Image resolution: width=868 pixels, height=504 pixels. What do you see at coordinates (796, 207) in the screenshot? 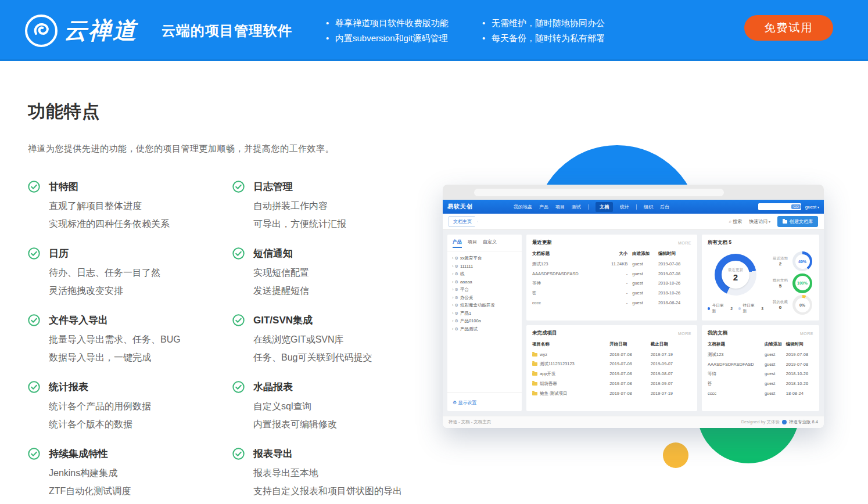
I see `search-go-button: GO` at bounding box center [796, 207].